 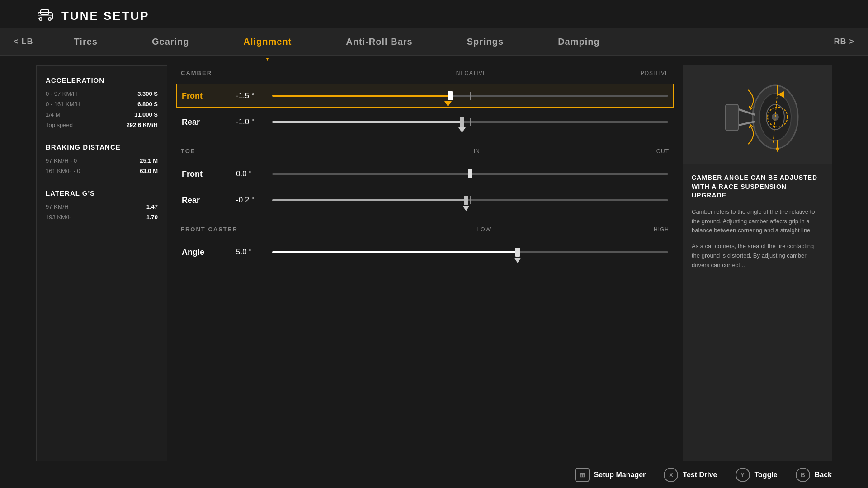 What do you see at coordinates (425, 252) in the screenshot?
I see `caster-angle-row: Angle 5.0 °` at bounding box center [425, 252].